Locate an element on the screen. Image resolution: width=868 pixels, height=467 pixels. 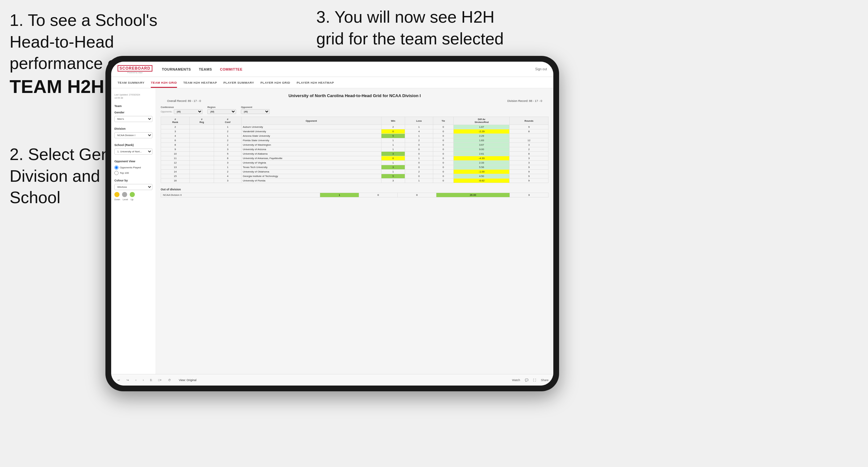
tab-team-h2h-grid: TEAM H2H GRID is located at coordinates (164, 84).